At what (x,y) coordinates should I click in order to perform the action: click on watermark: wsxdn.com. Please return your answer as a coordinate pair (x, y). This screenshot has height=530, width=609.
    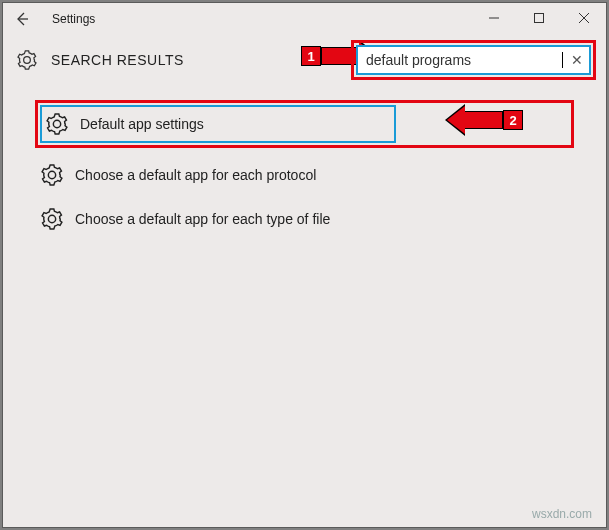
    Looking at the image, I should click on (562, 514).